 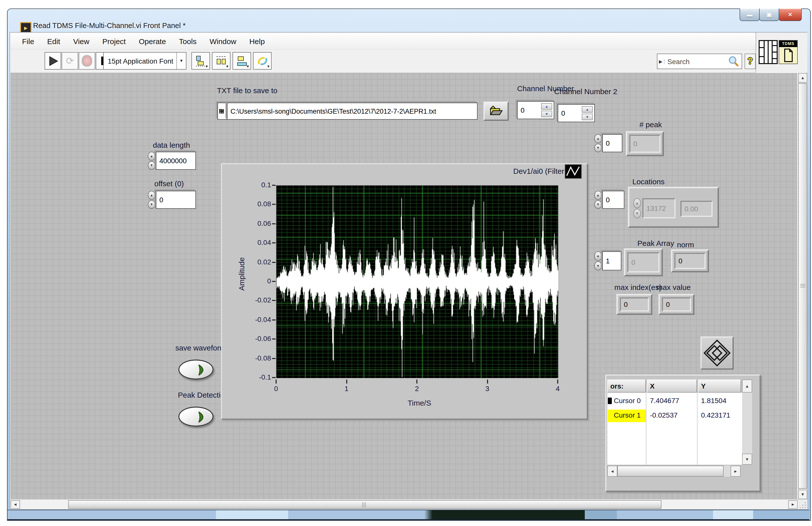 What do you see at coordinates (417, 282) in the screenshot?
I see `waveform-plot` at bounding box center [417, 282].